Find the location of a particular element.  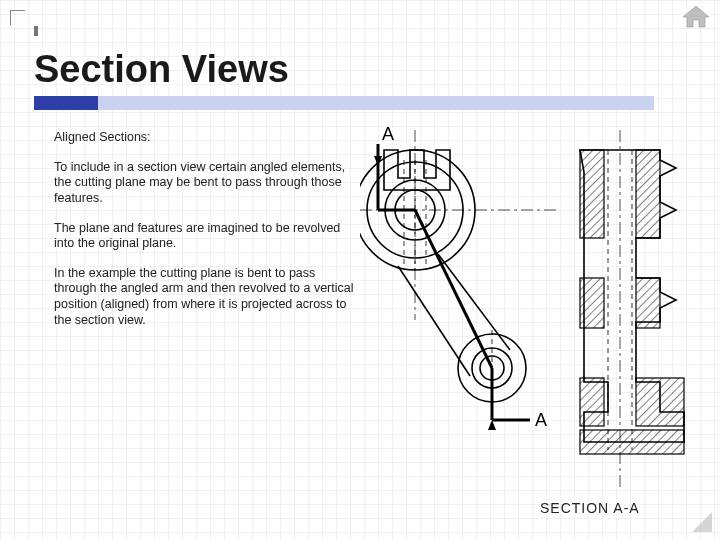

paragraph-1: To include in a section view certain ang… is located at coordinates (204, 184).